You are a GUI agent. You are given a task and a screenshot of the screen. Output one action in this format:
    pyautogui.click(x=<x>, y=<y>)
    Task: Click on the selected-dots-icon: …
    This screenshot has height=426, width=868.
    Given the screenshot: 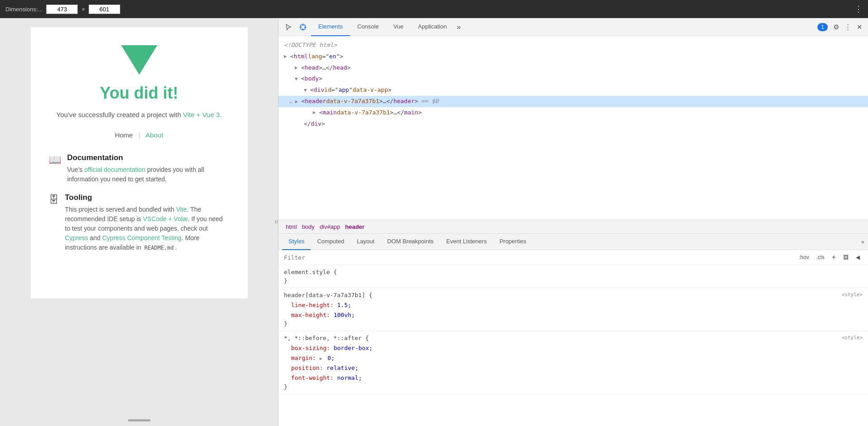 What is the action you would take?
    pyautogui.click(x=291, y=102)
    